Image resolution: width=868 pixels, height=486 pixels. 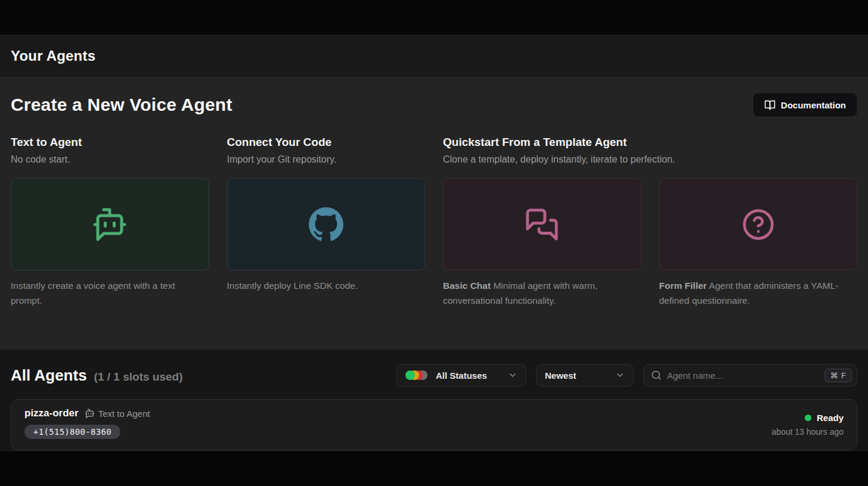 What do you see at coordinates (138, 377) in the screenshot?
I see `slots-used-label: (1 / 1 slots used)` at bounding box center [138, 377].